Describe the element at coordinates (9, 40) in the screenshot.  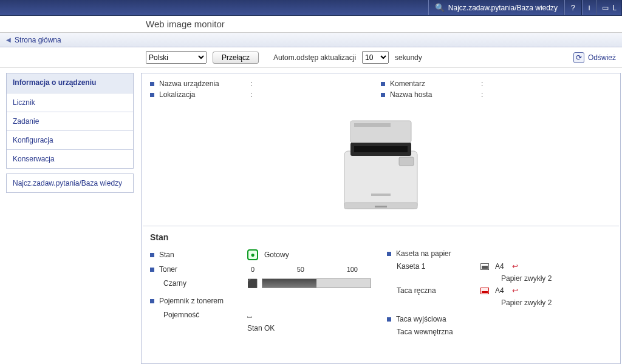
I see `chevron-left-icon: ◀` at that location.